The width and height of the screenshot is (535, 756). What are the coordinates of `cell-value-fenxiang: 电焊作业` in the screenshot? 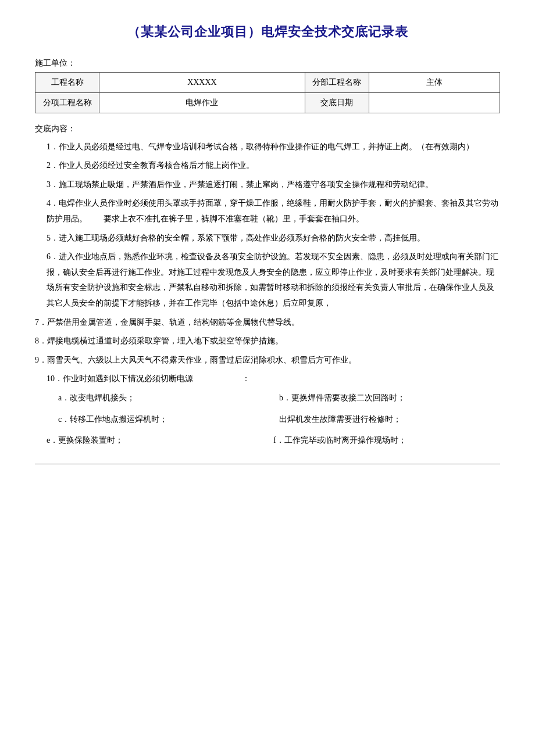 It's located at (202, 103).